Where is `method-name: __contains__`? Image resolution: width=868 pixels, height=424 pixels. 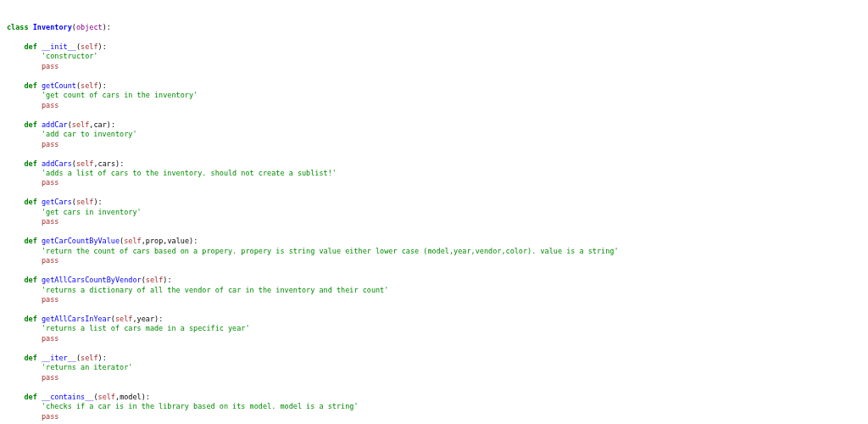 method-name: __contains__ is located at coordinates (68, 397).